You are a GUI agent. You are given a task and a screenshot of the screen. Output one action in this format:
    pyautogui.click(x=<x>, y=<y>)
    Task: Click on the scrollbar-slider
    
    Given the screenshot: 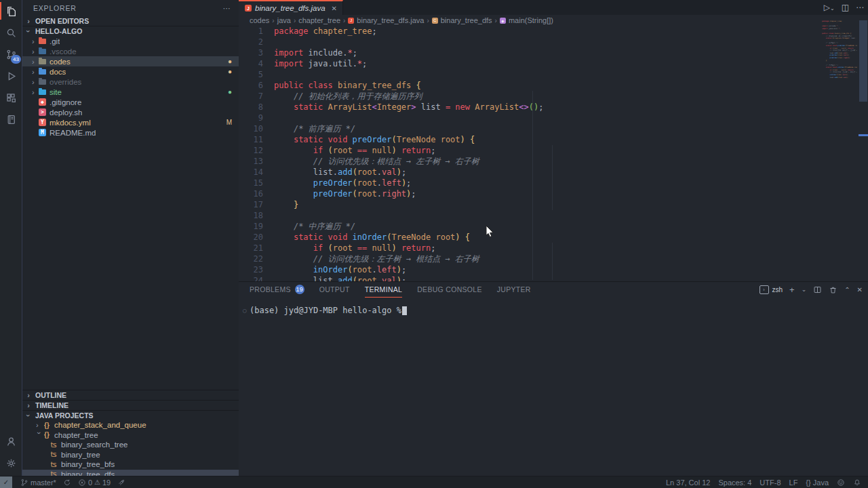 What is the action you would take?
    pyautogui.click(x=863, y=61)
    